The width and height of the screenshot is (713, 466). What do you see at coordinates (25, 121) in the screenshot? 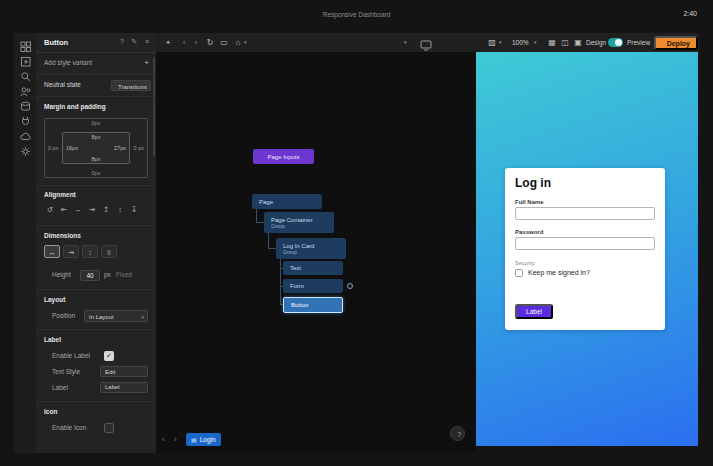
I see `plugins-icon` at bounding box center [25, 121].